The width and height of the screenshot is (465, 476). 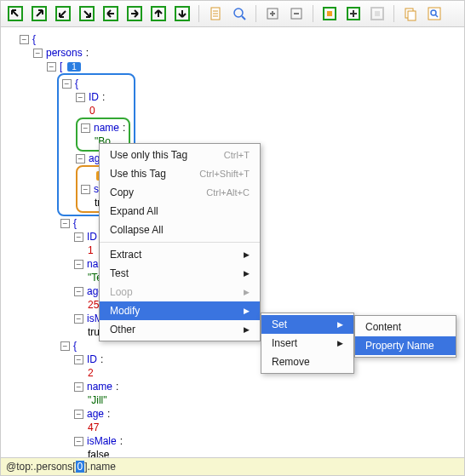 I want to click on menu-item-collapse-all: Collapse All, so click(x=180, y=230).